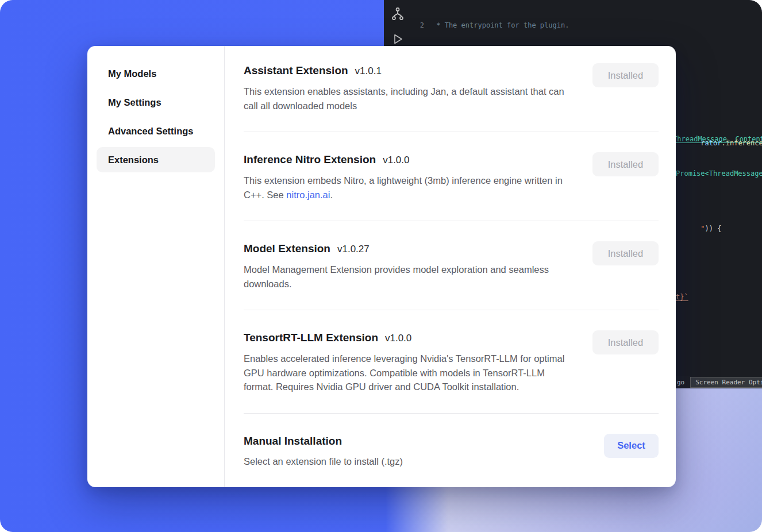 The image size is (762, 532). I want to click on extension-description: Enables accelerated inference leveraging…, so click(410, 373).